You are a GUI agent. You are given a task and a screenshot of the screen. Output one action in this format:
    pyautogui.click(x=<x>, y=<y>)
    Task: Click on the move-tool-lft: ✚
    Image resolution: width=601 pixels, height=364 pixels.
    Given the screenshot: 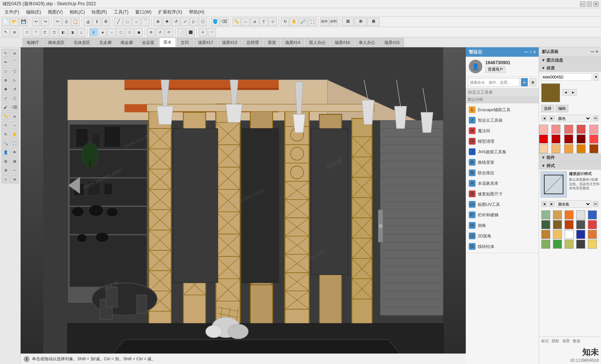 What is the action you would take?
    pyautogui.click(x=6, y=89)
    